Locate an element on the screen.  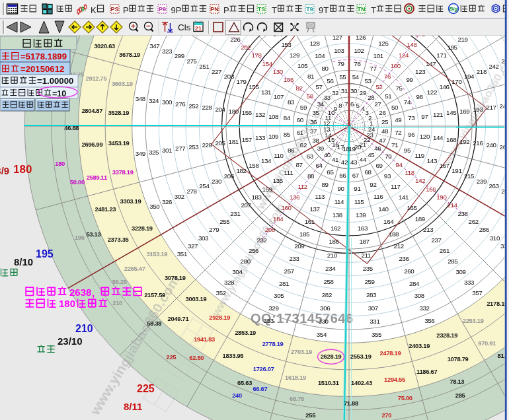
svg-text: PS is located at coordinates (114, 9).